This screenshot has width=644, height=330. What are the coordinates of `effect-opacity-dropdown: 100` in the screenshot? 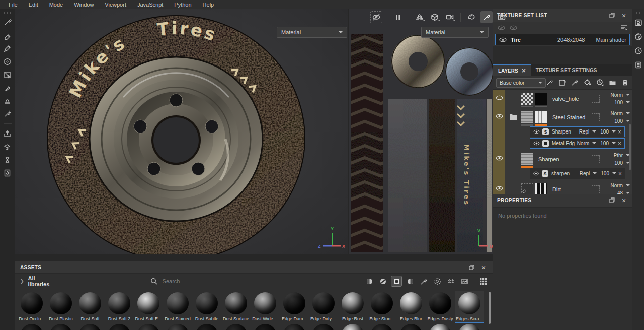 It's located at (608, 143).